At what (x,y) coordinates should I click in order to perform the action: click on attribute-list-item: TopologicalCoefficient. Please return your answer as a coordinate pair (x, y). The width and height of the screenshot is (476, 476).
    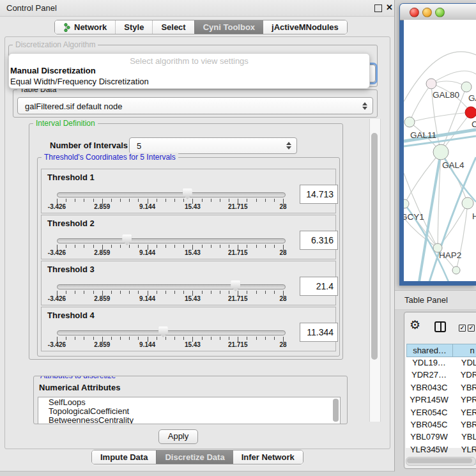
    Looking at the image, I should click on (189, 411).